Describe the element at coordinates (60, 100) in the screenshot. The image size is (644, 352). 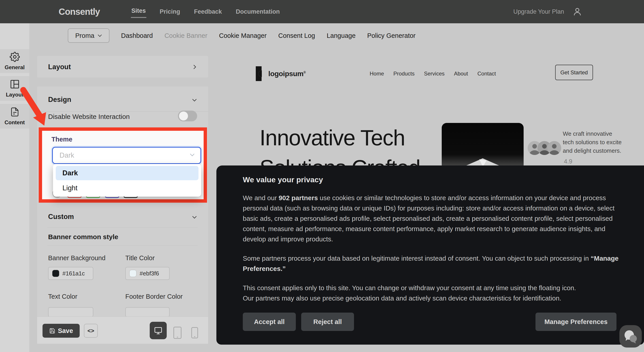
I see `design-section-header: Design` at that location.